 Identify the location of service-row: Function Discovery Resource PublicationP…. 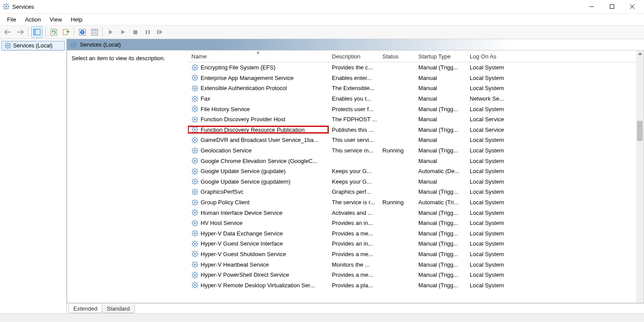
(416, 130).